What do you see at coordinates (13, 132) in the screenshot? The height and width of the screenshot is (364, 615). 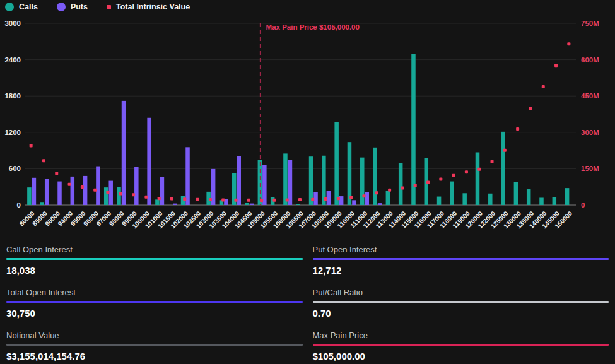 I see `left-axis-tick-label: 1200` at bounding box center [13, 132].